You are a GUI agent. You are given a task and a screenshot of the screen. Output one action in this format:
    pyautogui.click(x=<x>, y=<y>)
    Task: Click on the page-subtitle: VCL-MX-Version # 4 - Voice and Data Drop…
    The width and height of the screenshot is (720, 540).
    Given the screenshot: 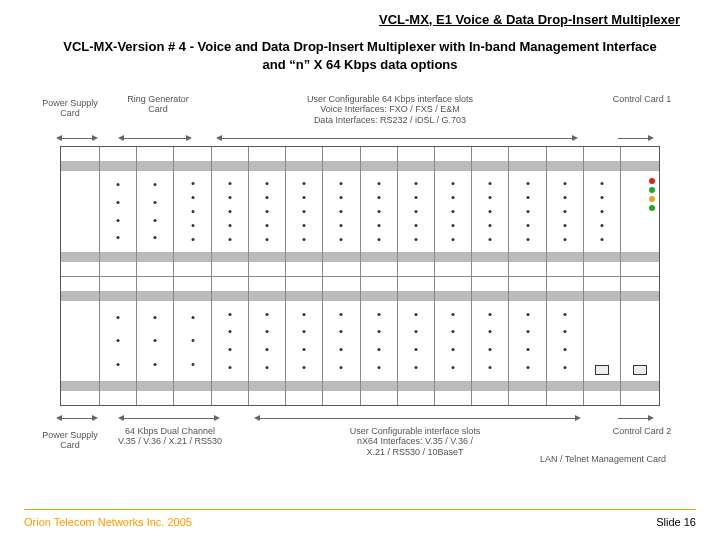 What is the action you would take?
    pyautogui.click(x=360, y=56)
    